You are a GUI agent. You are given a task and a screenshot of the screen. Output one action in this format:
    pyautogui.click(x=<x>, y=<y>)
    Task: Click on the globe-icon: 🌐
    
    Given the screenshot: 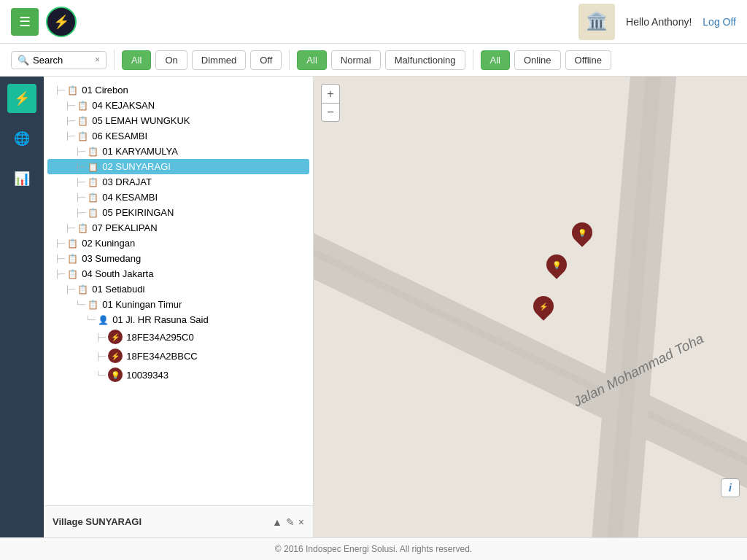 What is the action you would take?
    pyautogui.click(x=22, y=139)
    